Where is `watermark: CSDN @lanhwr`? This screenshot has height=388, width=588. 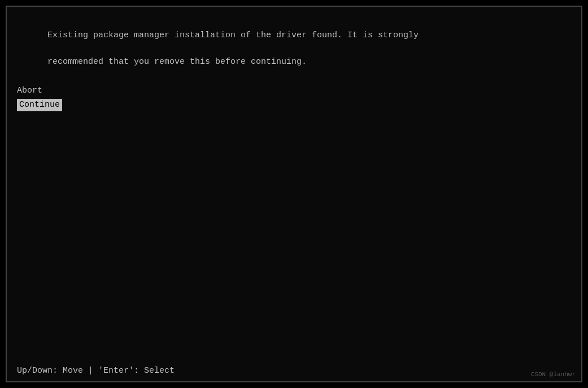
watermark: CSDN @lanhwr is located at coordinates (554, 374).